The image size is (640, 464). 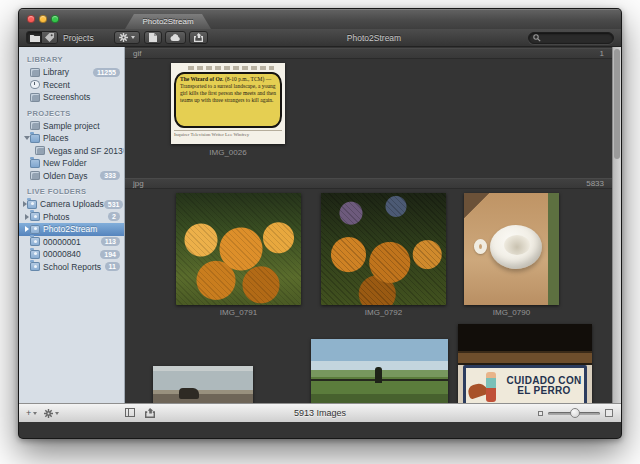 What do you see at coordinates (573, 38) in the screenshot?
I see `search-input` at bounding box center [573, 38].